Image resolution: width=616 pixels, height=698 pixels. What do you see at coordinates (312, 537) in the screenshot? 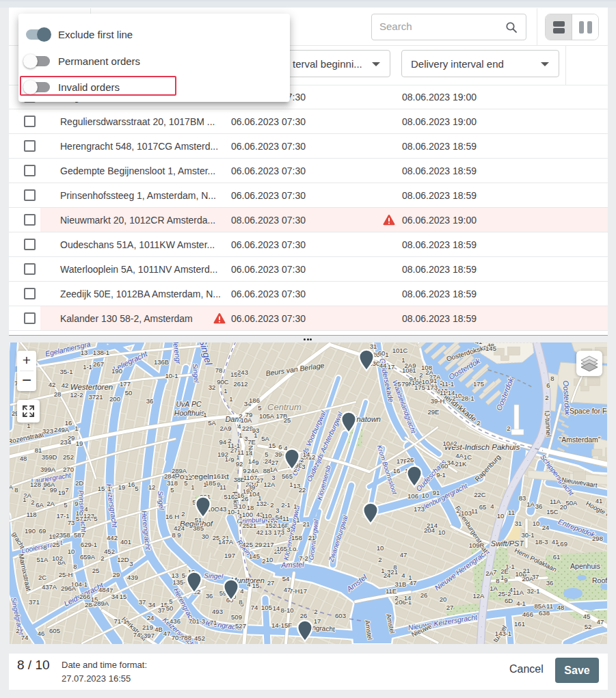
I see `svg-text: 21` at bounding box center [312, 537].